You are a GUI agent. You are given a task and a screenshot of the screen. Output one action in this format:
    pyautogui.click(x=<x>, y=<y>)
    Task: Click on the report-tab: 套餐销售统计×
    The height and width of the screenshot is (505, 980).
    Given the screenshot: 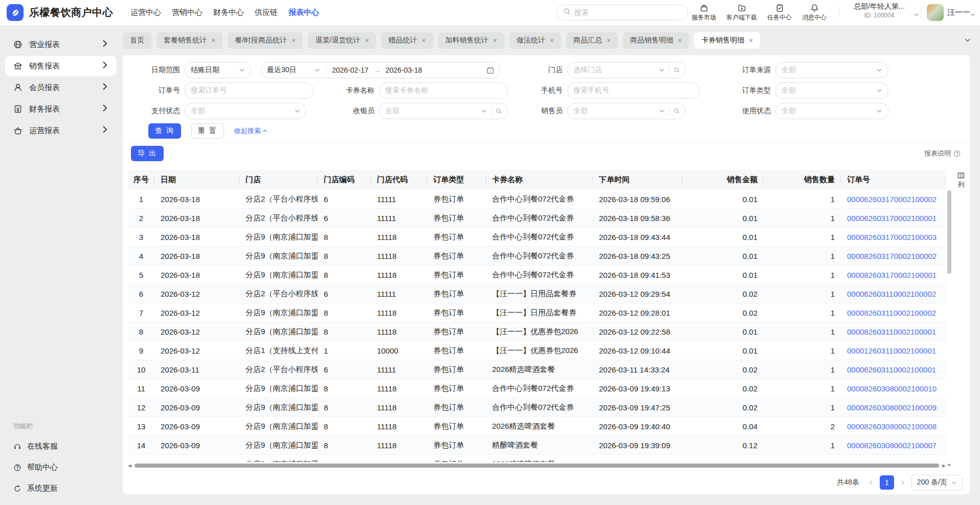 What is the action you would take?
    pyautogui.click(x=189, y=40)
    